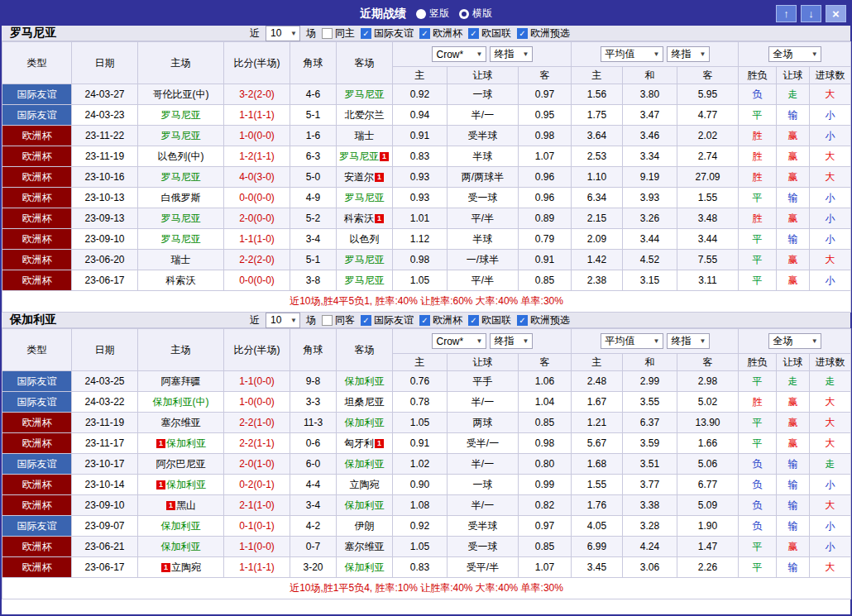 The width and height of the screenshot is (852, 616). Describe the element at coordinates (427, 506) in the screenshot. I see `match-row: 欧洲杯23-09-101黑山2-1(1-0)3-4保加利亚1.08半/一0.82…` at that location.